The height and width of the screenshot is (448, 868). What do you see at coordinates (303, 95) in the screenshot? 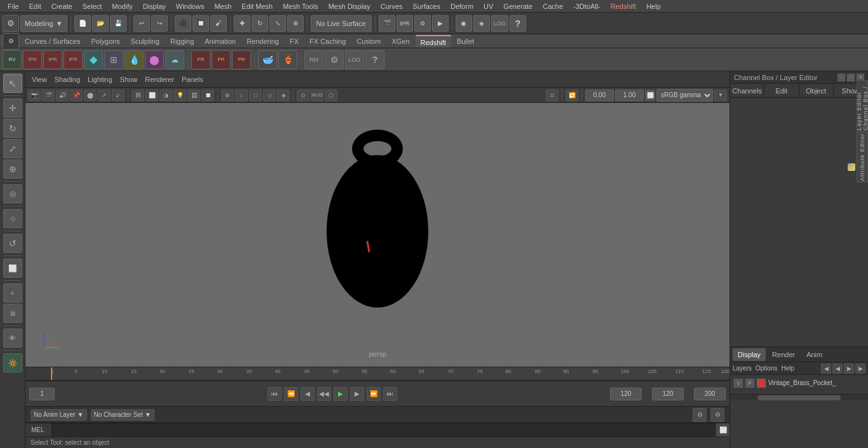
I see `vp-isolate: ⊙` at bounding box center [303, 95].